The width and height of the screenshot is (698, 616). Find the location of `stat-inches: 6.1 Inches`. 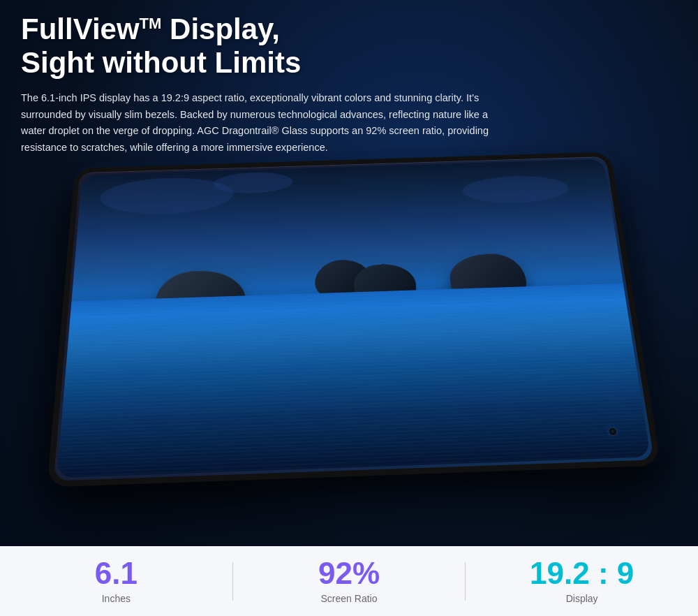

stat-inches: 6.1 Inches is located at coordinates (116, 581).